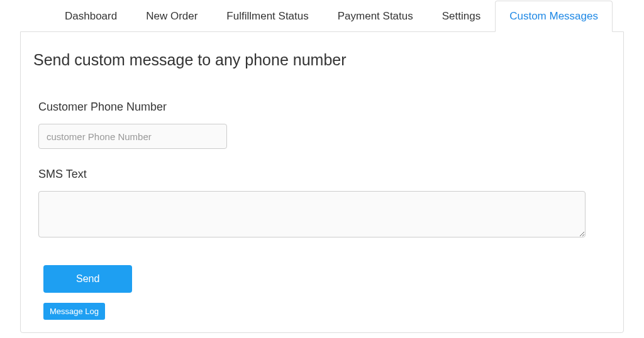 This screenshot has width=644, height=338. What do you see at coordinates (322, 60) in the screenshot?
I see `panel-title: Send custom message to any phone number` at bounding box center [322, 60].